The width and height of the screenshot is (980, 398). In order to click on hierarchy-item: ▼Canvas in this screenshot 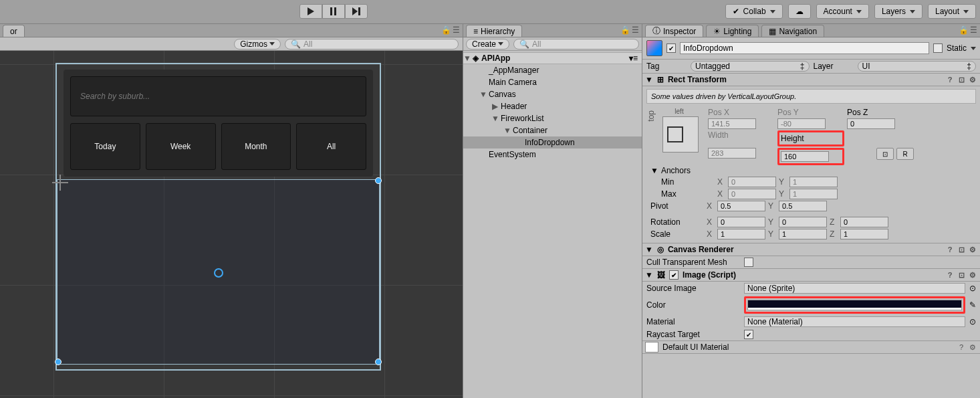, I will do `click(552, 94)`.